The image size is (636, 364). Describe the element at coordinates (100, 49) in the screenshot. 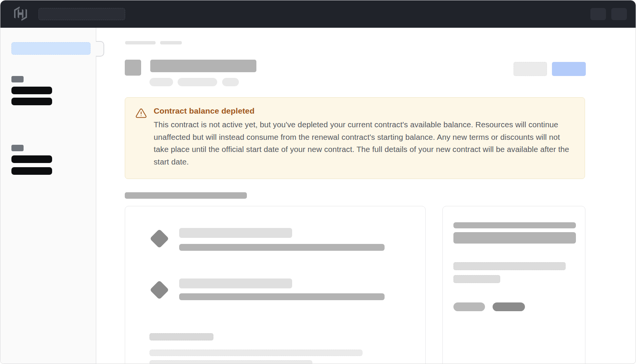

I see `sidebar-collapse-handle` at that location.